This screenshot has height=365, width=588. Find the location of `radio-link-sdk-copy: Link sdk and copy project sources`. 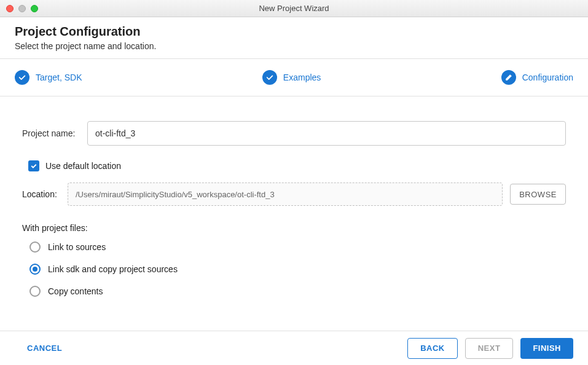

radio-link-sdk-copy: Link sdk and copy project sources is located at coordinates (297, 269).